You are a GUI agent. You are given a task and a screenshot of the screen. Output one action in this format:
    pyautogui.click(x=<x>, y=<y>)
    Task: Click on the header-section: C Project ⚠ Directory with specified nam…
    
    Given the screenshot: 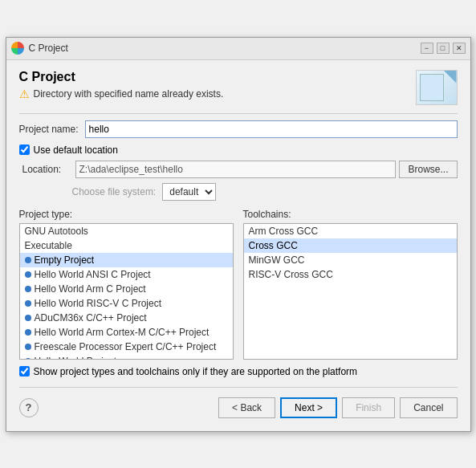 What is the action you would take?
    pyautogui.click(x=238, y=87)
    